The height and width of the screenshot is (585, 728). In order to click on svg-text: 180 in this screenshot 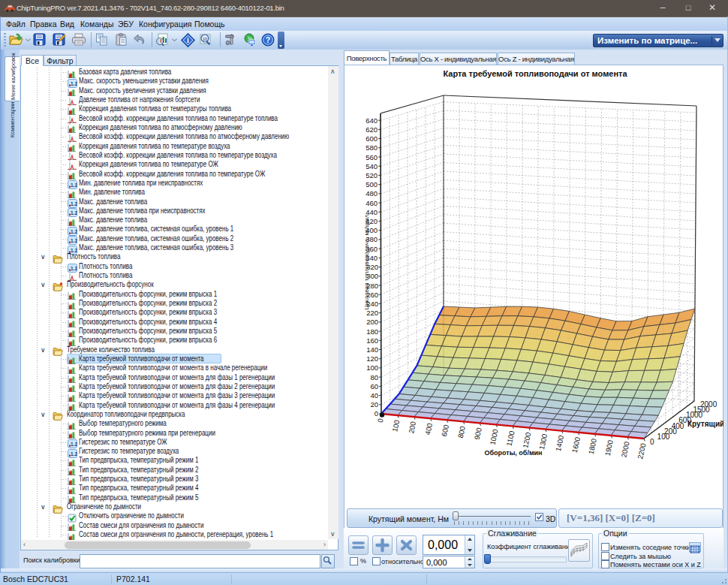, I will do `click(372, 332)`.